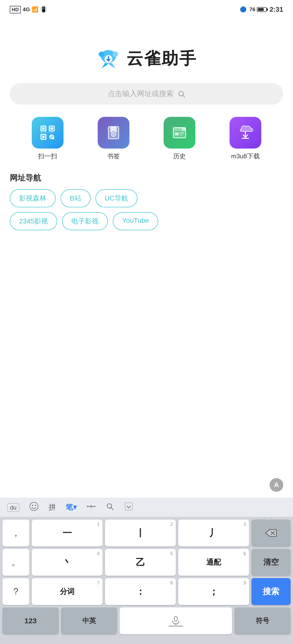  Describe the element at coordinates (245, 138) in the screenshot. I see `quick-action-download: m3u8下载` at that location.